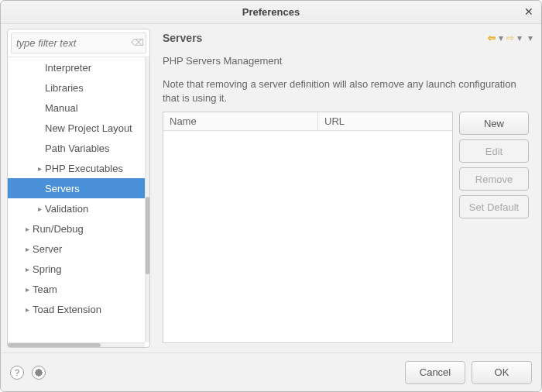  Describe the element at coordinates (529, 12) in the screenshot. I see `close-icon: ✕` at that location.